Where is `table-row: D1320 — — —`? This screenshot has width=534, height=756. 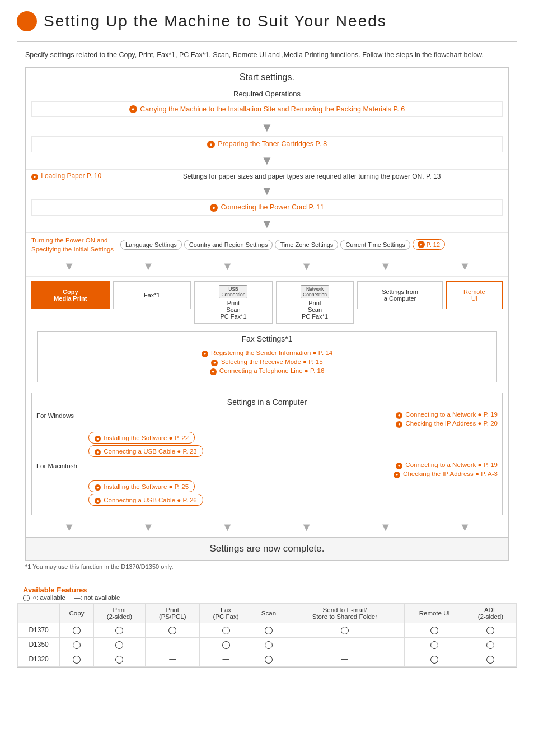
table-row: D1320 — — — is located at coordinates (268, 659).